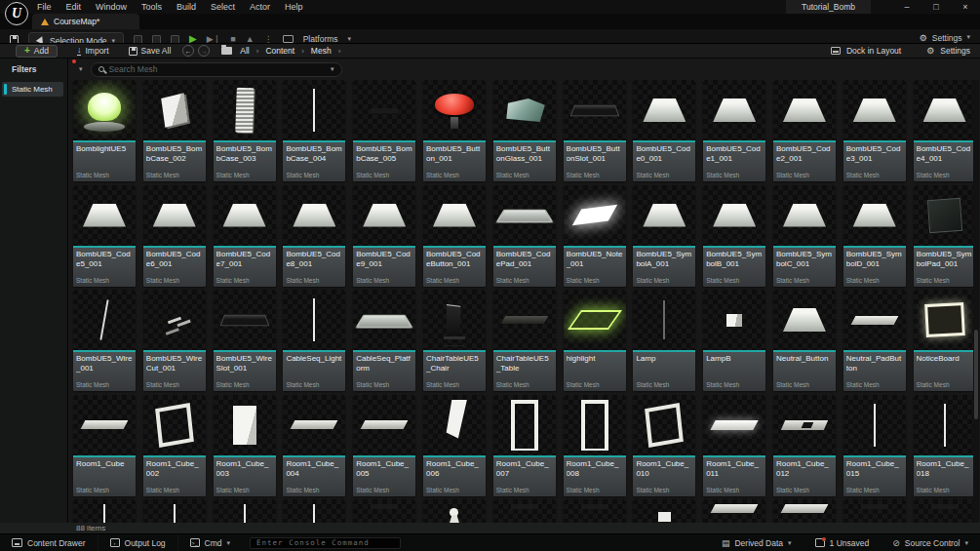 The image size is (980, 551). What do you see at coordinates (188, 51) in the screenshot?
I see `back-icon: ←` at bounding box center [188, 51].